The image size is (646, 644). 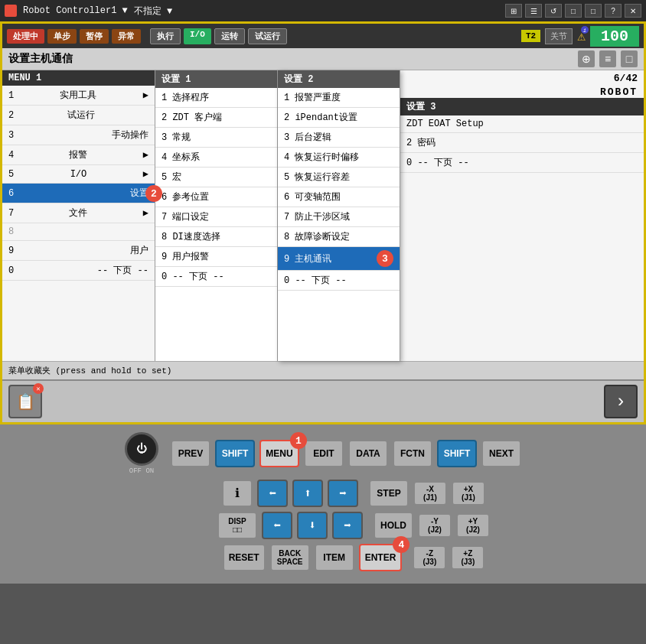 I want to click on menu3-item-8: 8 故障诊断设定, so click(x=338, y=237).